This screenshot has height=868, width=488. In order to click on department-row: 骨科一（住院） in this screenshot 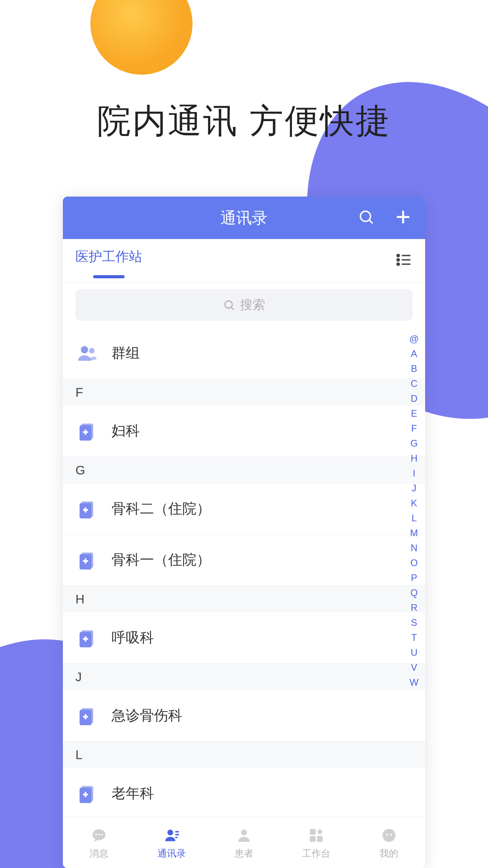, I will do `click(244, 560)`.